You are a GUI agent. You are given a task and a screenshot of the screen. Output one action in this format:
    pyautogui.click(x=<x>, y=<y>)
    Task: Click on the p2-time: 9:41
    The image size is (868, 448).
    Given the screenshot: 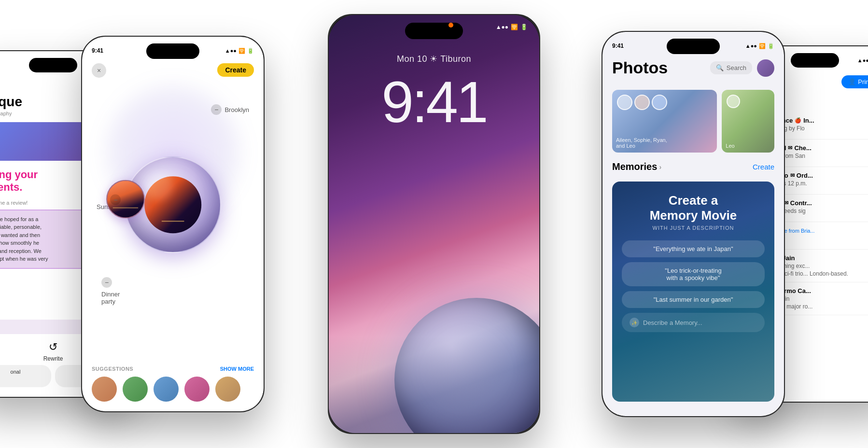 What is the action you would take?
    pyautogui.click(x=98, y=51)
    